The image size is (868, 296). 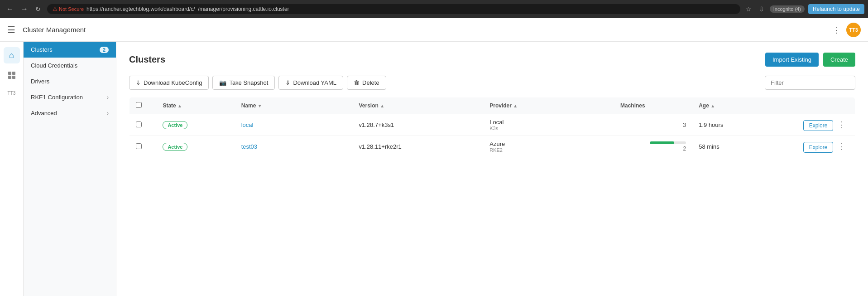 What do you see at coordinates (653, 147) in the screenshot?
I see `machines-bar-container: 2` at bounding box center [653, 147].